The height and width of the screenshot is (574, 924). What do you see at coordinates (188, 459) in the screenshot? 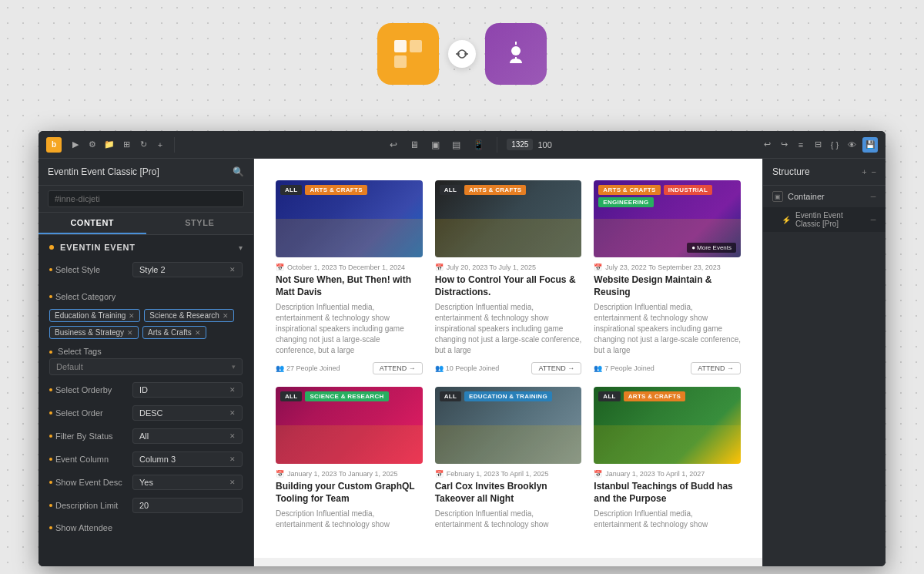
I see `column-dropdown: Column 3 ✕` at bounding box center [188, 459].